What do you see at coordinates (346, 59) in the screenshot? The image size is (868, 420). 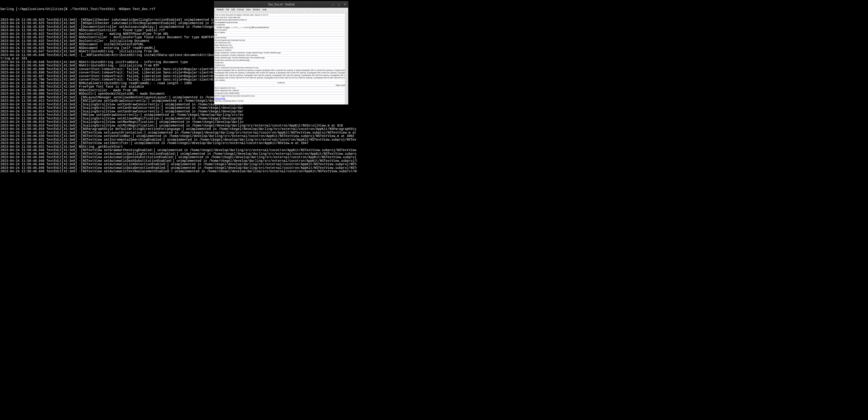 I see `vertical-scrollbar` at bounding box center [346, 59].